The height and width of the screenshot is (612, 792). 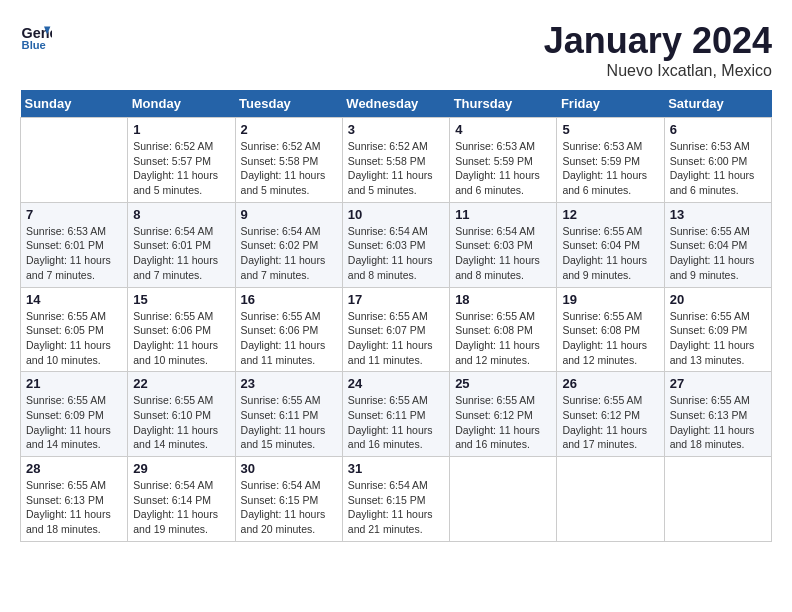 I want to click on logo-icon: General Blue, so click(x=36, y=36).